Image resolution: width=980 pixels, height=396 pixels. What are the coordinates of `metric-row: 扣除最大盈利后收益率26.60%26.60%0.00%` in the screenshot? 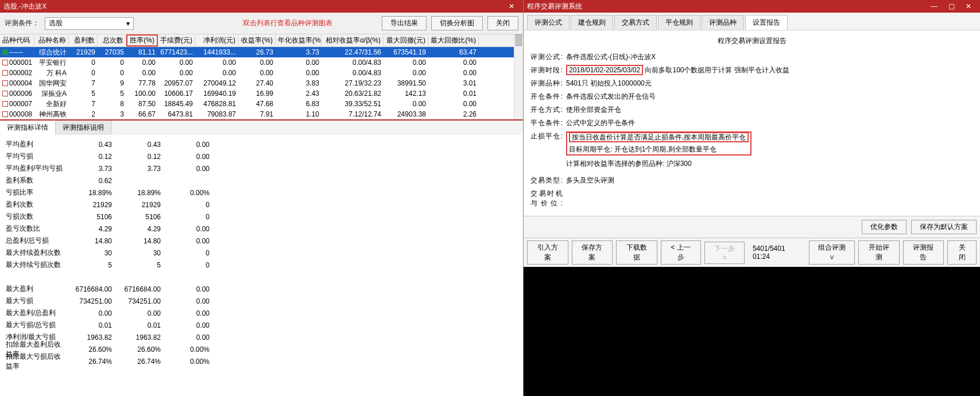 It's located at (262, 349).